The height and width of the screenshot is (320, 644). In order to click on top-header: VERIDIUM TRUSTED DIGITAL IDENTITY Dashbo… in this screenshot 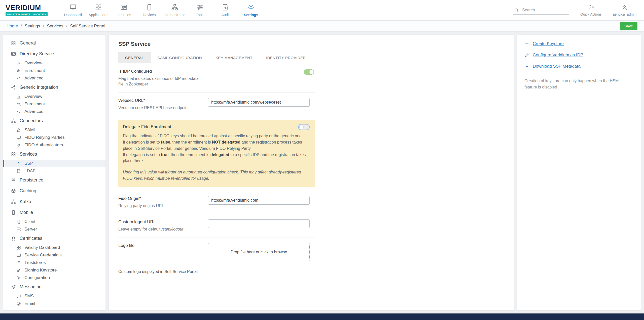, I will do `click(322, 10)`.